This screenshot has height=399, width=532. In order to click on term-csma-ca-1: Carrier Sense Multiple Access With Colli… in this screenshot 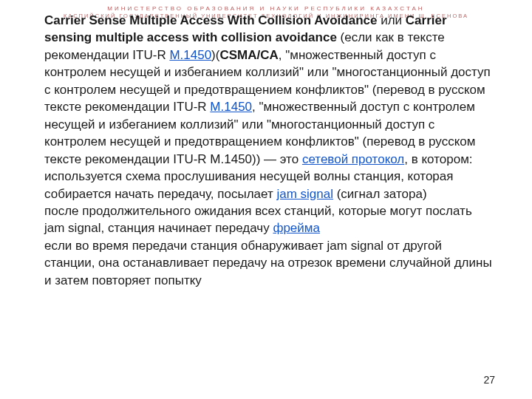, I will do `click(211, 21)`.